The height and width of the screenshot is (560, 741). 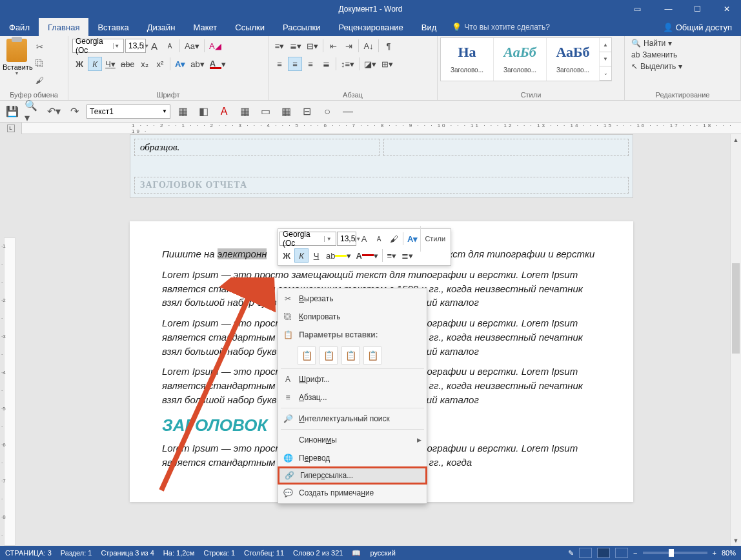 What do you see at coordinates (501, 27) in the screenshot?
I see `tell-me-search: 💡 Что вы хотите сделать?` at bounding box center [501, 27].